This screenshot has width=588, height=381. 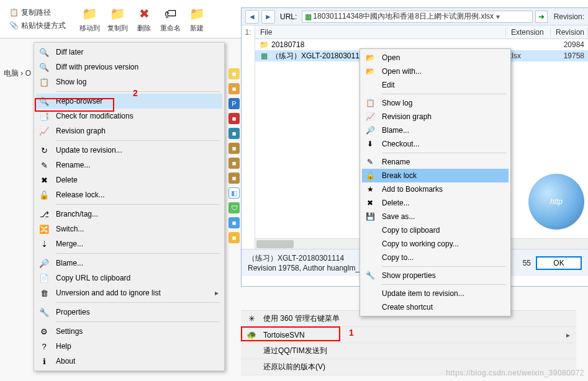 I want to click on copy-to-button: 📁复制到, so click(x=118, y=19).